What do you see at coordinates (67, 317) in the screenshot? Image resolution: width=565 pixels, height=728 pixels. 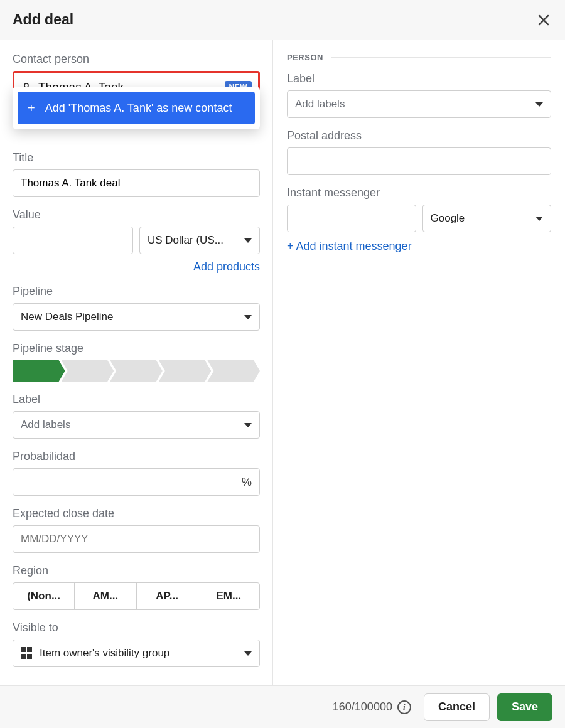 I see `pipeline-value: New Deals Pipeline` at bounding box center [67, 317].